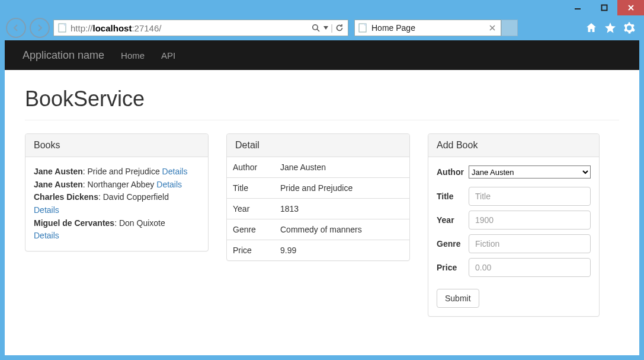  Describe the element at coordinates (530, 172) in the screenshot. I see `author-select: Jane Austen` at that location.